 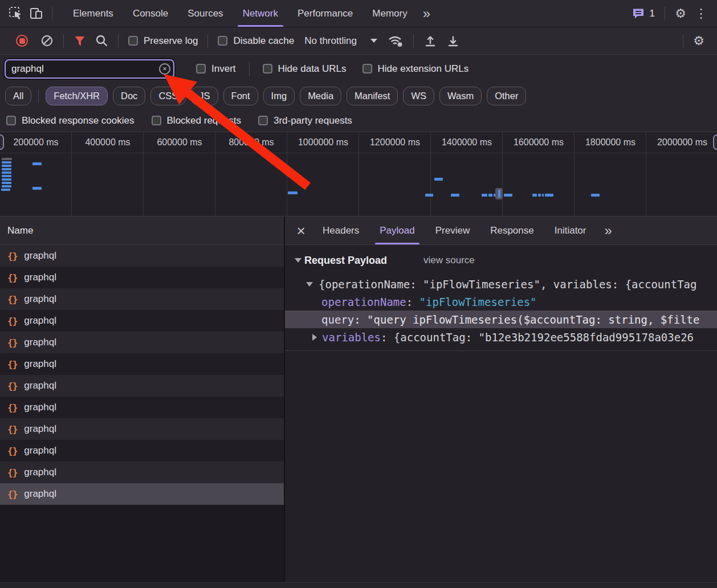 What do you see at coordinates (449, 260) in the screenshot?
I see `view-source-link: view source` at bounding box center [449, 260].